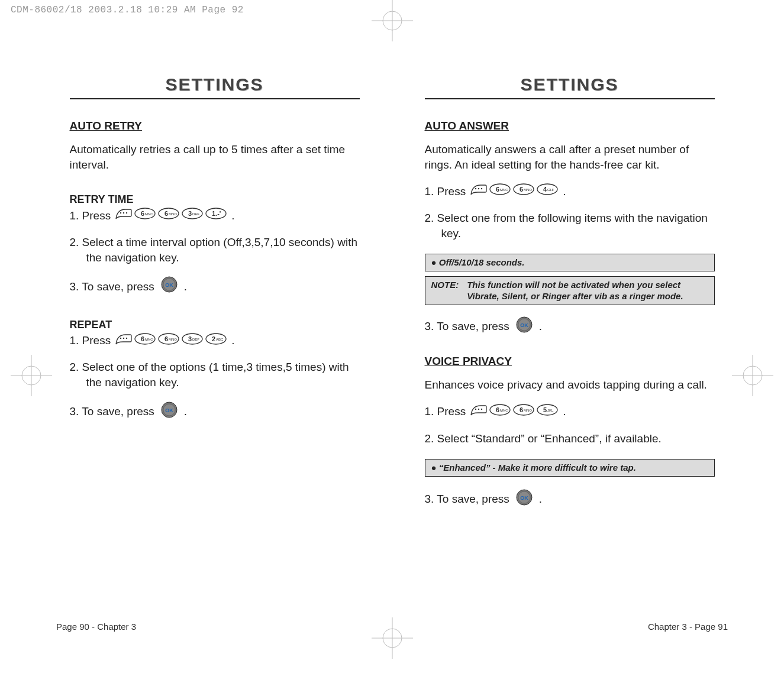 This screenshot has height=673, width=784. What do you see at coordinates (570, 361) in the screenshot?
I see `heading-voice-privacy: VOICE PRIVACY` at bounding box center [570, 361].